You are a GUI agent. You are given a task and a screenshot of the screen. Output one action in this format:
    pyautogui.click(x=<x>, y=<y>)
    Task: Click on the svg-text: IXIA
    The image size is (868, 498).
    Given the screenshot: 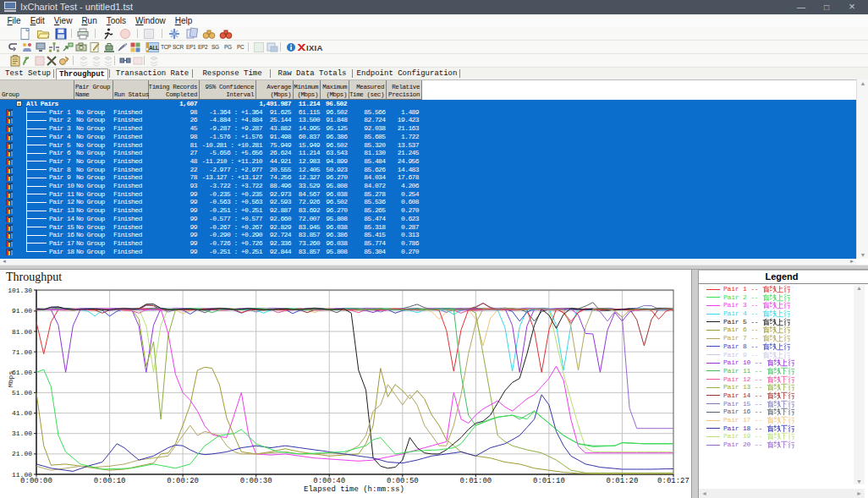 What is the action you would take?
    pyautogui.click(x=315, y=47)
    